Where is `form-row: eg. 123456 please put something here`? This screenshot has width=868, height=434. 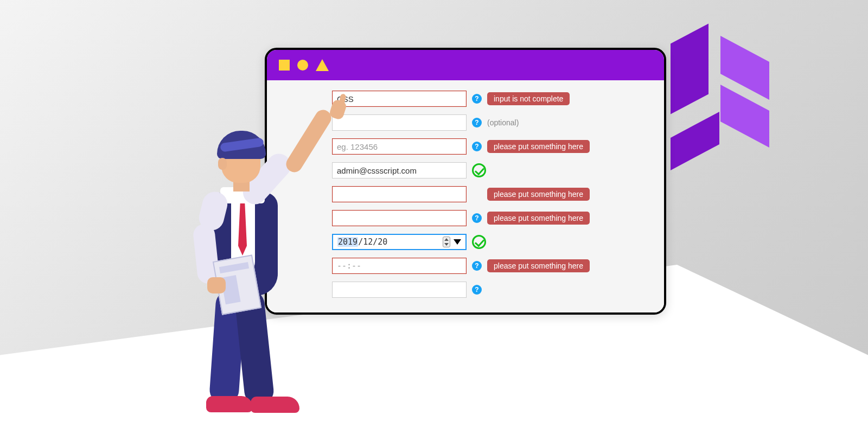
form-row: eg. 123456 please put something here is located at coordinates (498, 146).